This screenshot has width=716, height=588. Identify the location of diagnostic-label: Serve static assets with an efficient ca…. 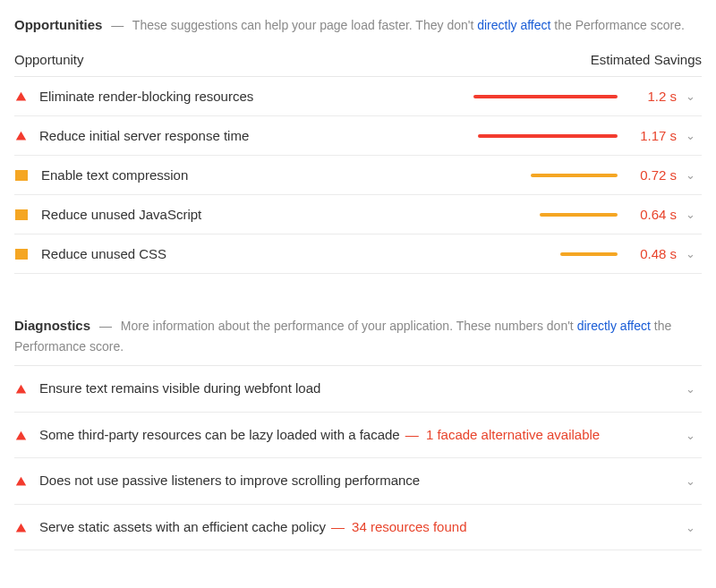
(358, 528).